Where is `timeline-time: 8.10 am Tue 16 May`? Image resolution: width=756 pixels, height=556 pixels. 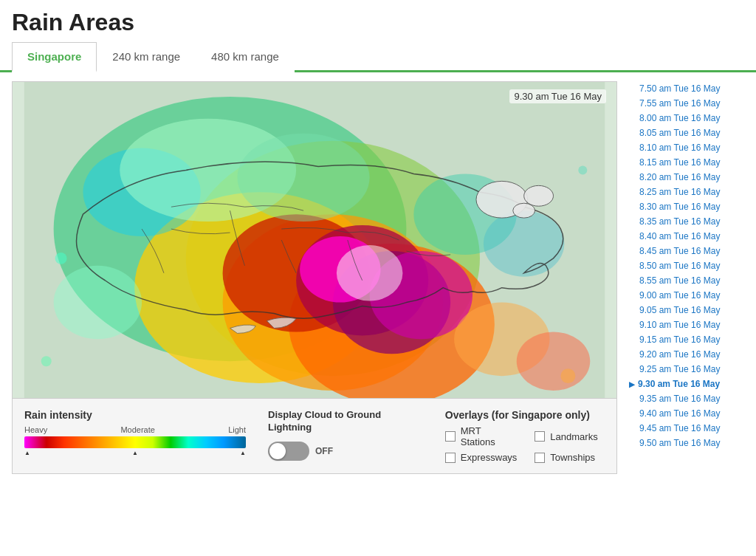 timeline-time: 8.10 am Tue 16 May is located at coordinates (679, 148).